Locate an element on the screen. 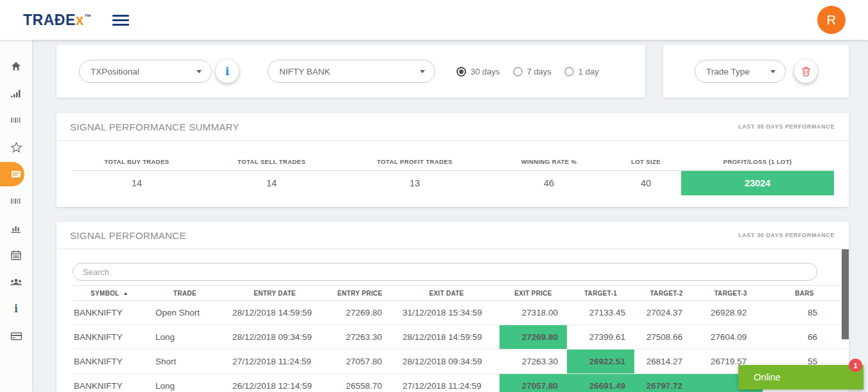  top-header: TRAÐEx™ R is located at coordinates (434, 20).